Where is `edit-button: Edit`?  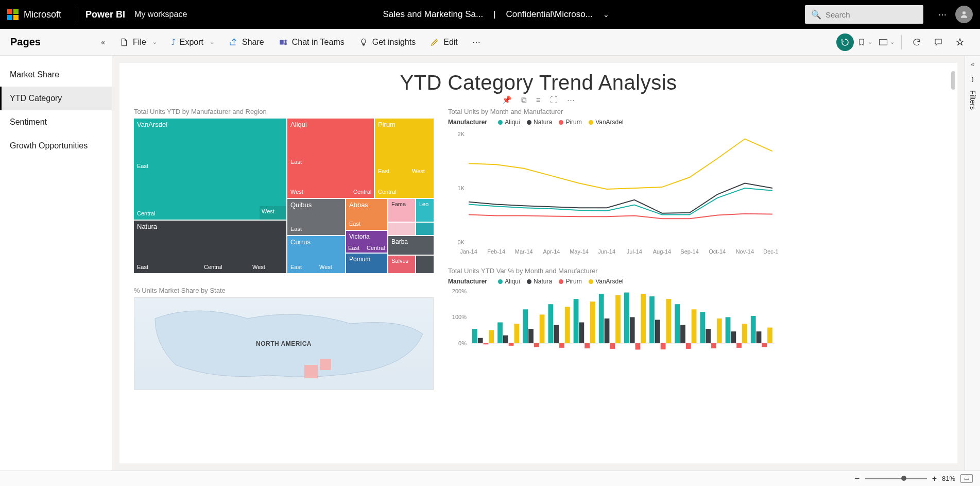 edit-button: Edit is located at coordinates (444, 42).